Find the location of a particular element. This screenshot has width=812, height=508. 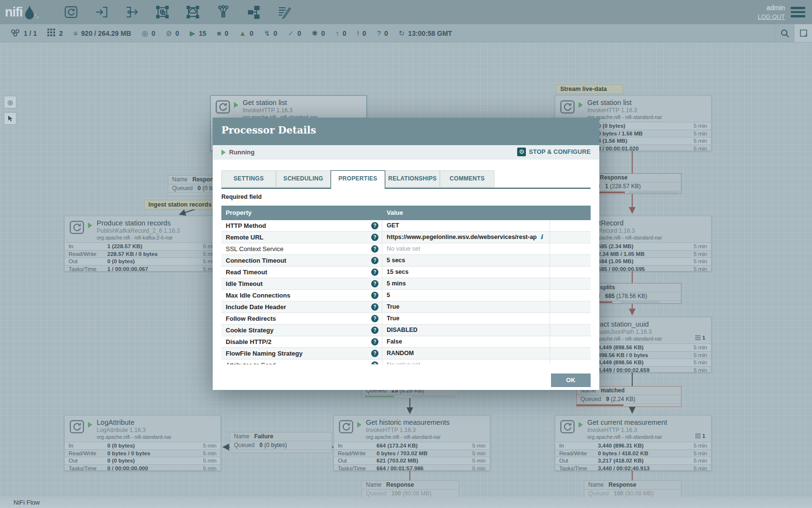

property-row: Include Date Header?True is located at coordinates (406, 307).